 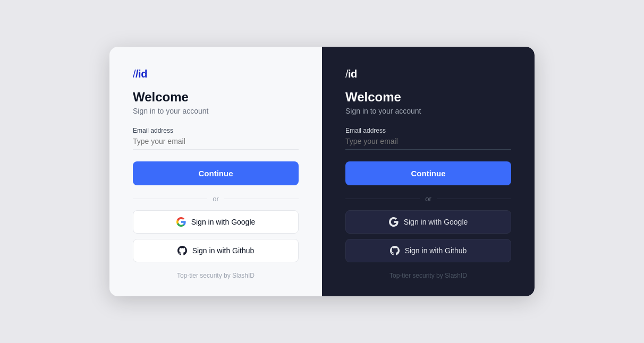 What do you see at coordinates (216, 251) in the screenshot?
I see `light-github-button: Sign in with Github` at bounding box center [216, 251].